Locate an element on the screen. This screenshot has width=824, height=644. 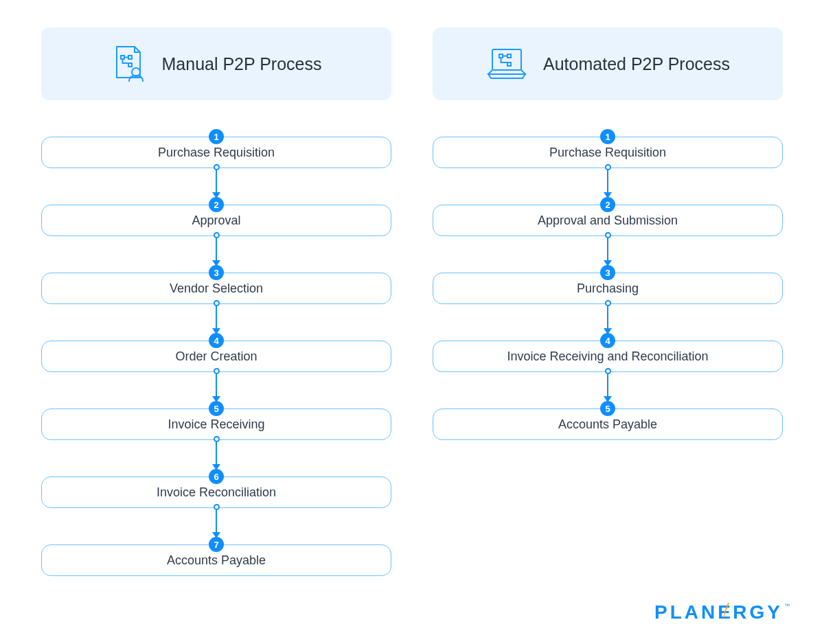
laptop-process-icon is located at coordinates (507, 64).